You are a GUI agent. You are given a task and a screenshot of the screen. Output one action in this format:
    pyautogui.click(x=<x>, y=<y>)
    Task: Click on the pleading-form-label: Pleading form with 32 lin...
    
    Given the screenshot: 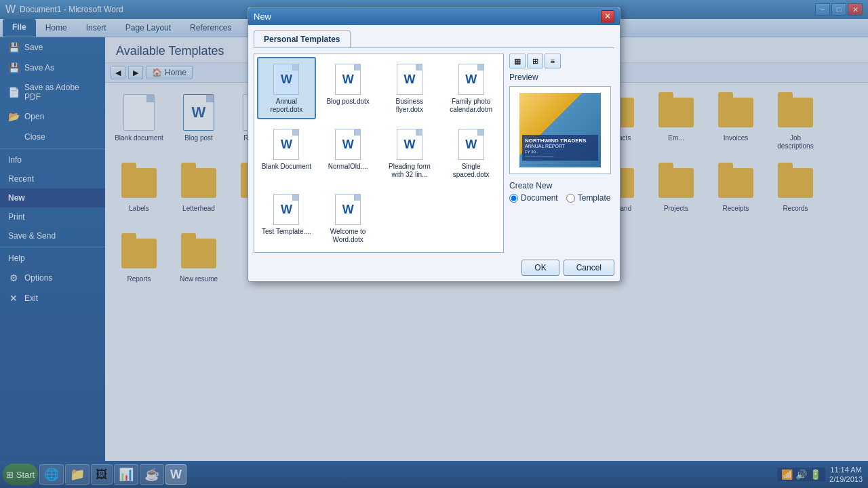 What is the action you would take?
    pyautogui.click(x=410, y=171)
    